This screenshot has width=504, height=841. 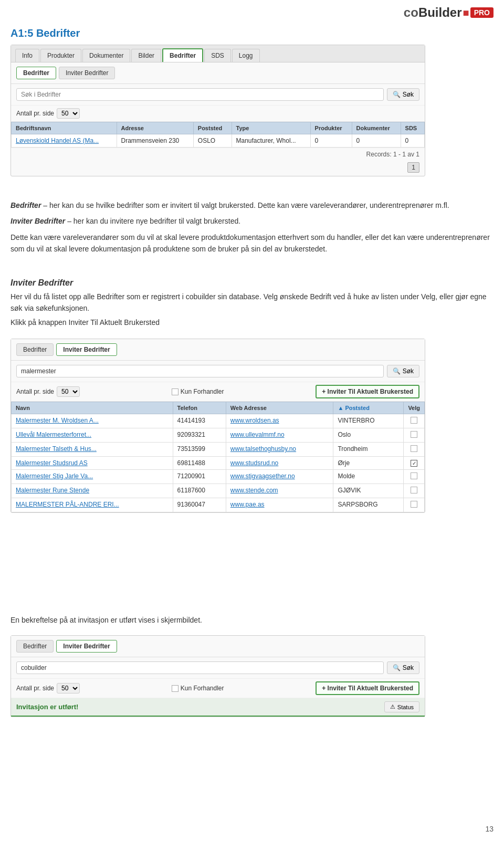 What do you see at coordinates (408, 94) in the screenshot?
I see `search-btn-label: Søk` at bounding box center [408, 94].